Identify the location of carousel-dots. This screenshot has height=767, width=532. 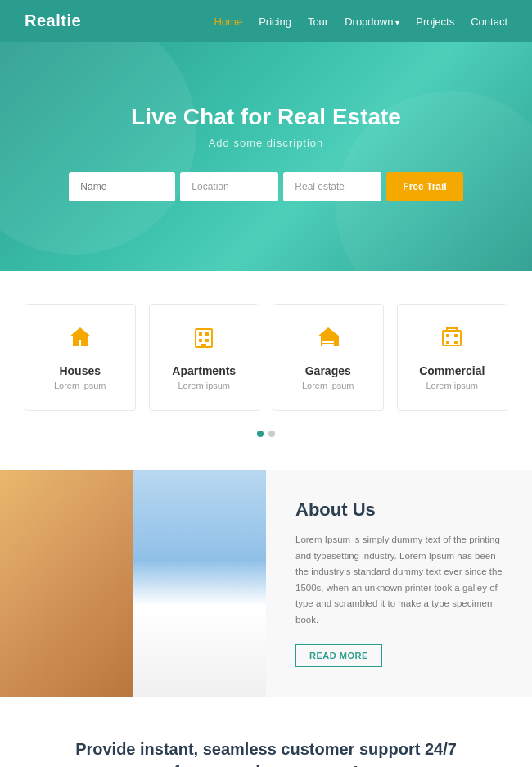
(266, 434).